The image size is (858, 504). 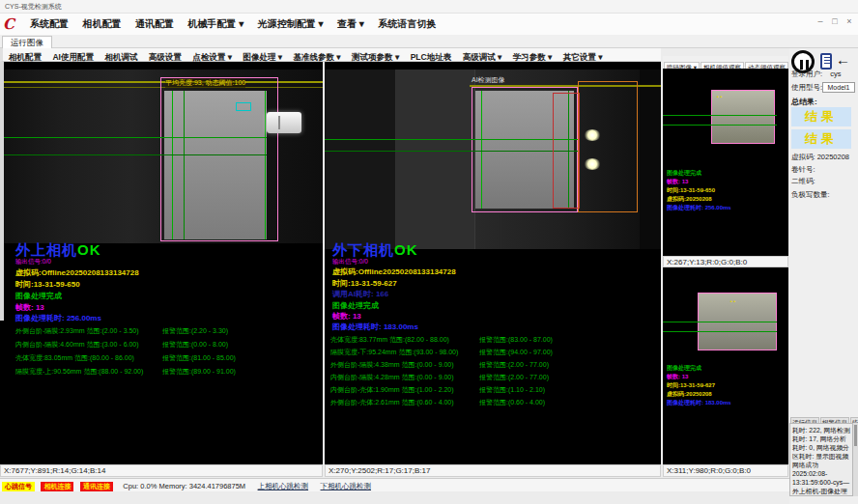 What do you see at coordinates (77, 331) in the screenshot?
I see `measure-row: 外侧台阶-隔膜:2.93mm 范围:(2.00 - 3.50)` at bounding box center [77, 331].